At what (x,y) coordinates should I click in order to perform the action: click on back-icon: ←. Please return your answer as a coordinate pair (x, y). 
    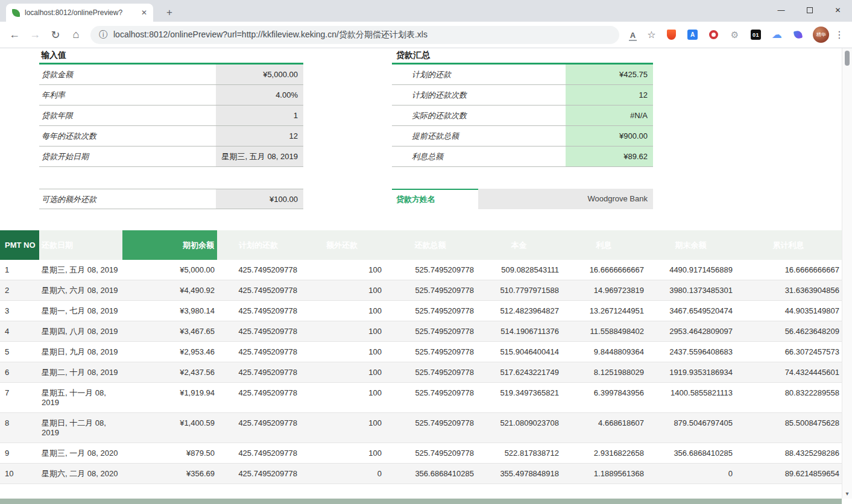
    Looking at the image, I should click on (14, 35).